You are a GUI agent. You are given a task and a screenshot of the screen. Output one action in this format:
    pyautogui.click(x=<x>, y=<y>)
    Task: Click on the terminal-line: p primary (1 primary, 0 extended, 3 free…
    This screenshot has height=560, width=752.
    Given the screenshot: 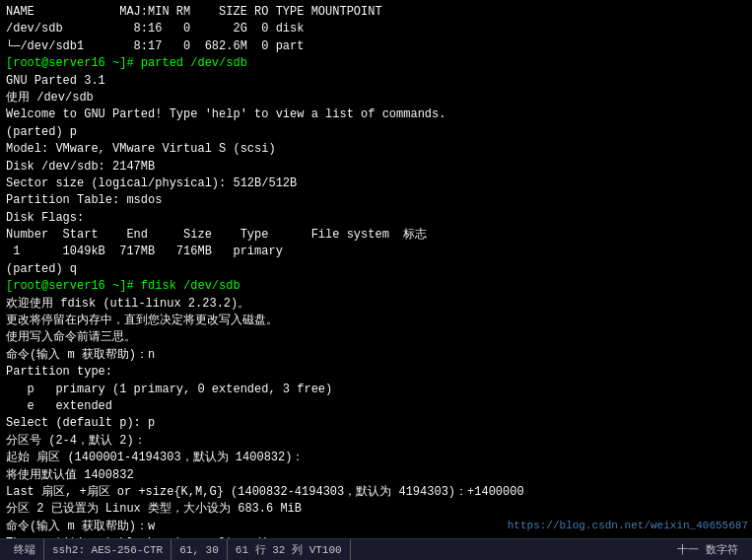 What is the action you would take?
    pyautogui.click(x=376, y=390)
    